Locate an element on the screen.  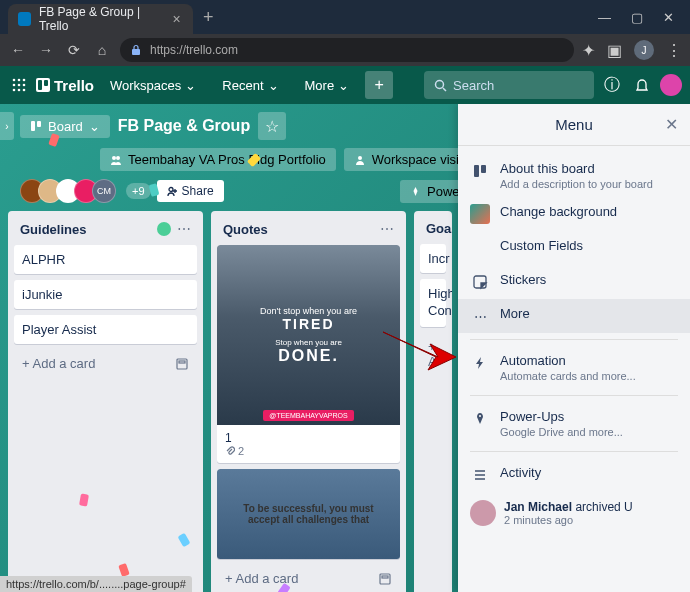
new-tab-button: + is located at coordinates (208, 18).